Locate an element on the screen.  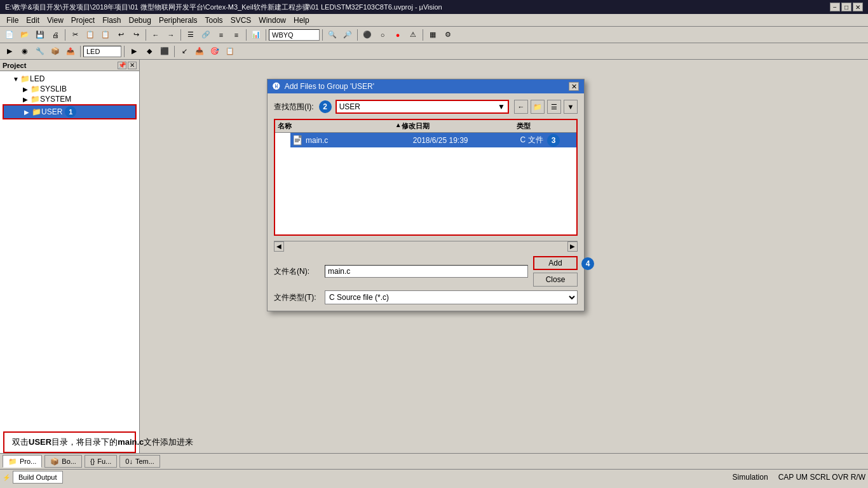
menu-view: View is located at coordinates (55, 20).